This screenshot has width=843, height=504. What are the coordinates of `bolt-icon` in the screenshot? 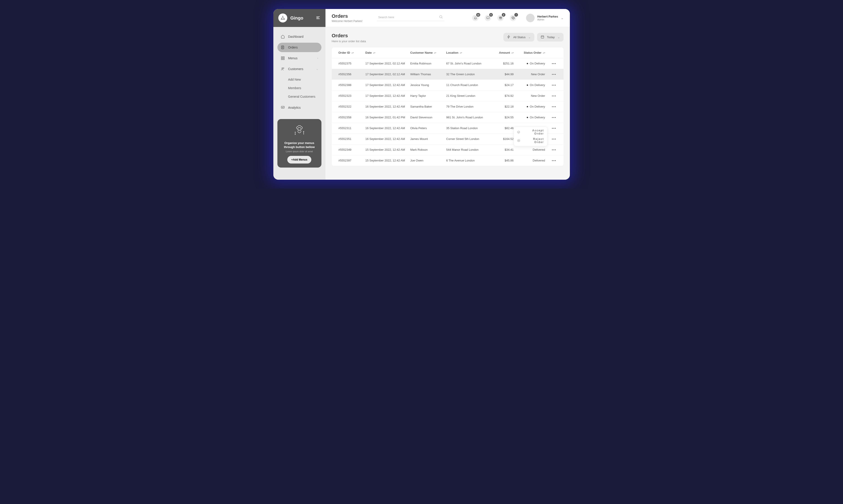 It's located at (509, 37).